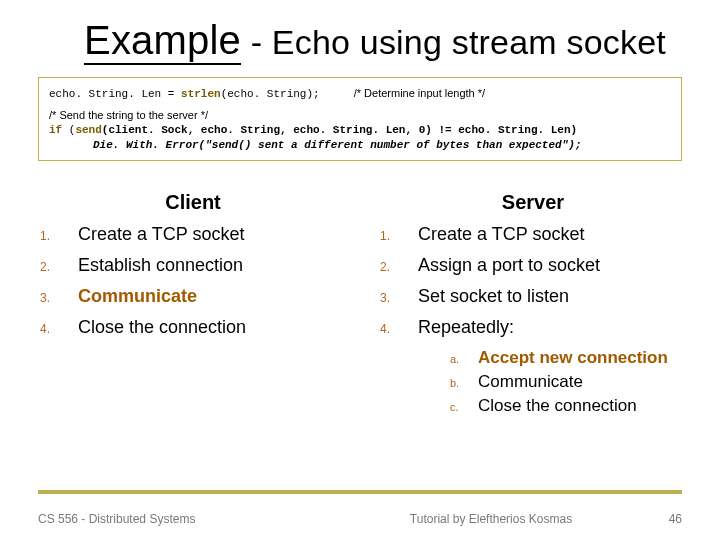  Describe the element at coordinates (573, 358) in the screenshot. I see `sub-text-highlighted: Accept new connection` at that location.